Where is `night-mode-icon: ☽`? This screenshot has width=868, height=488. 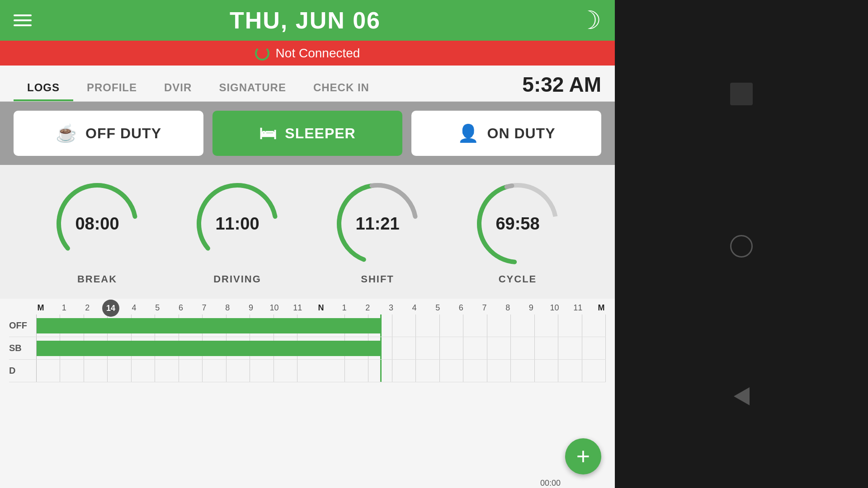
night-mode-icon: ☽ is located at coordinates (590, 20).